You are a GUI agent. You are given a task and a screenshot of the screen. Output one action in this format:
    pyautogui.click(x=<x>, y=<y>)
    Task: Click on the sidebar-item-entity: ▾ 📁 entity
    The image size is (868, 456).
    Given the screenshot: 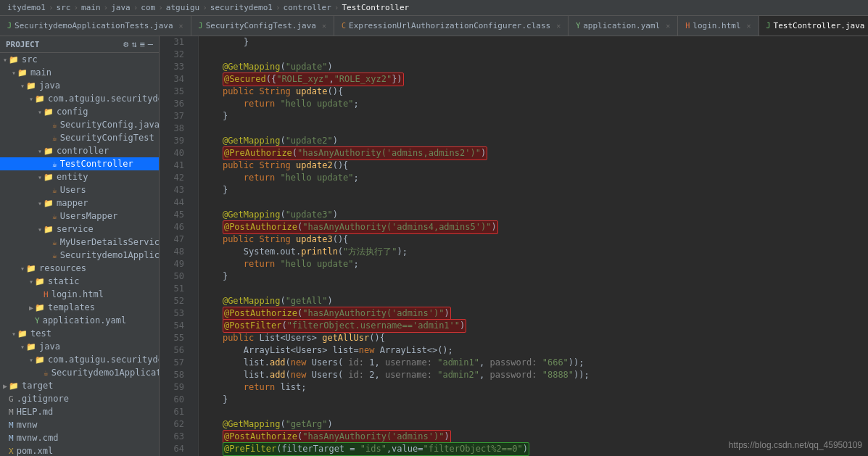 What is the action you would take?
    pyautogui.click(x=80, y=177)
    